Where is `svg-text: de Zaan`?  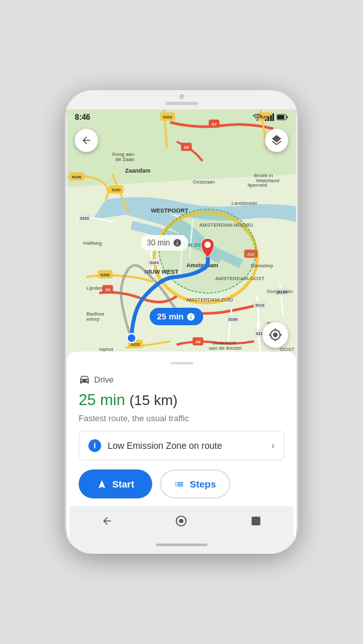 svg-text: de Zaan is located at coordinates (125, 160).